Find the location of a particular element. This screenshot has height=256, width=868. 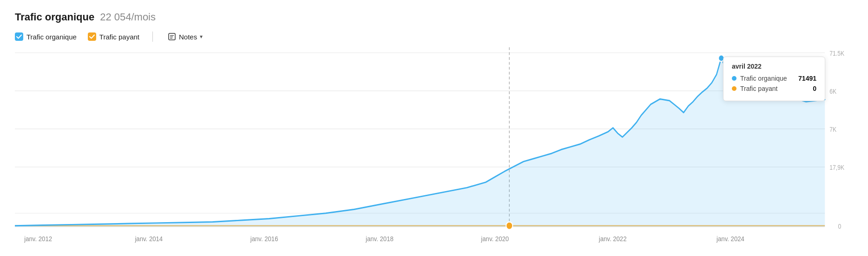

notes-icon is located at coordinates (172, 37).